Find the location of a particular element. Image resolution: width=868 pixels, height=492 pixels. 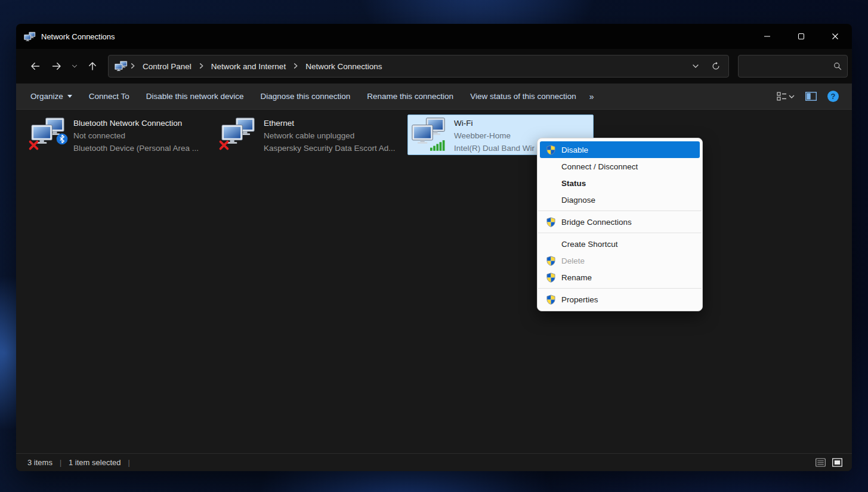

connection-tile-bluetooth: Bluetooth Network Connection Not connect… is located at coordinates (120, 135).